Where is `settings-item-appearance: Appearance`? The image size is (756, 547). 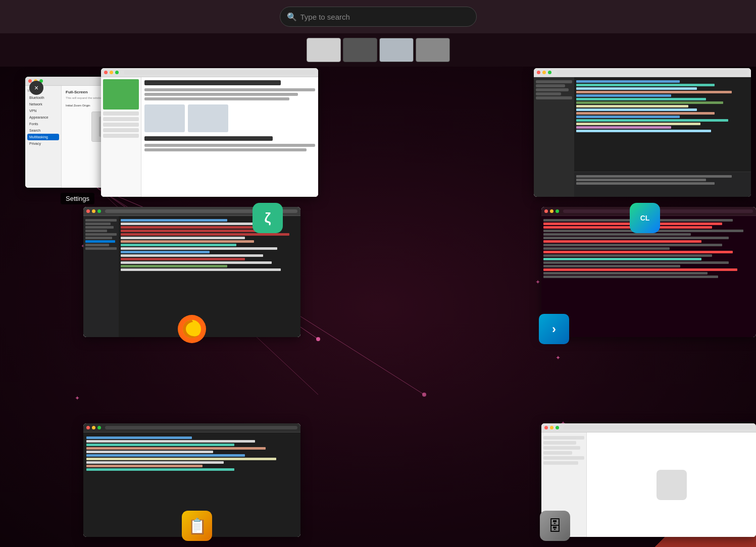
settings-item-appearance: Appearance is located at coordinates (43, 117).